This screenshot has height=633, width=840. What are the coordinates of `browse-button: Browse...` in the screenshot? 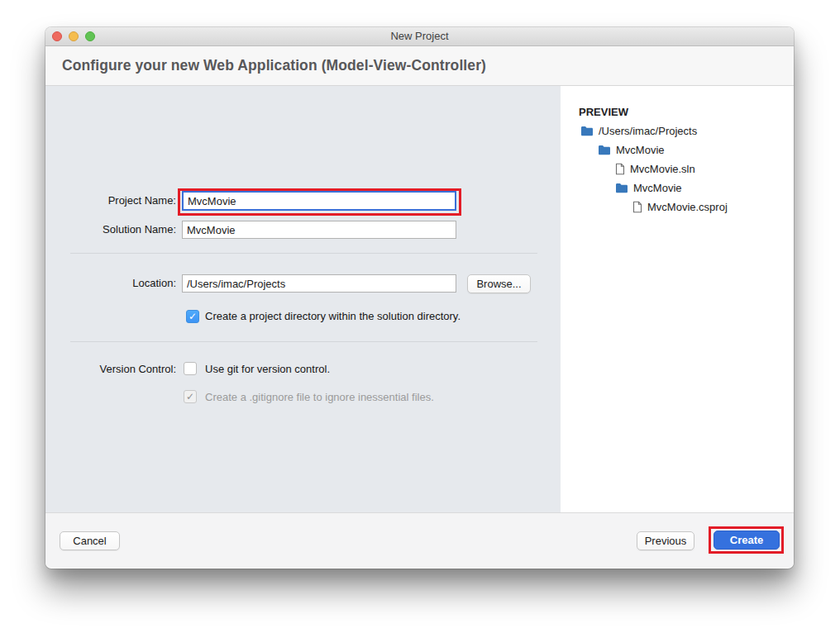 It's located at (499, 284).